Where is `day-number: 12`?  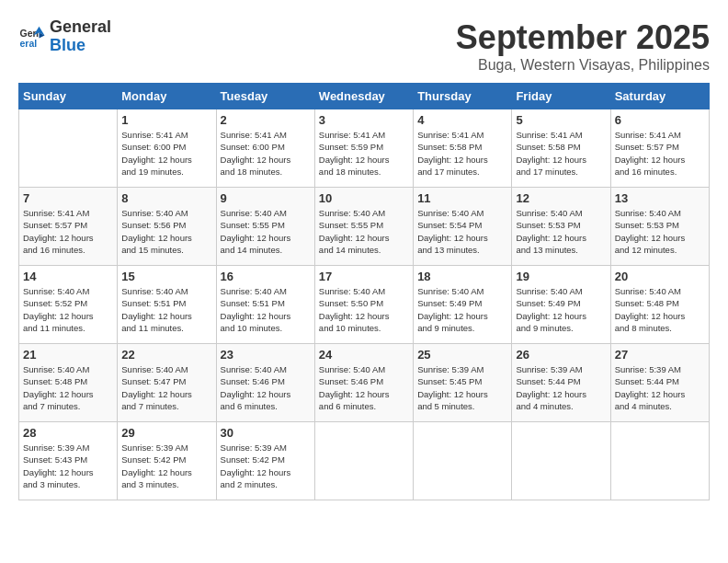
day-number: 12 is located at coordinates (561, 199).